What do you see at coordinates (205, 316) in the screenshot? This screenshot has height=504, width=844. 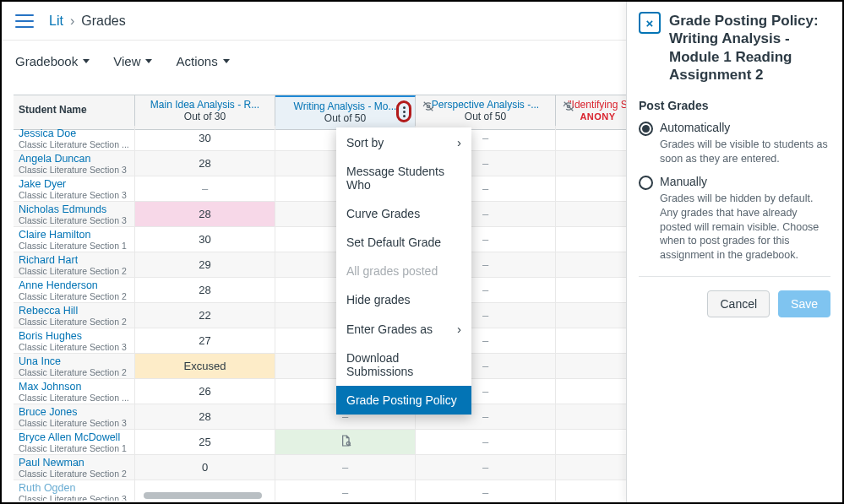 I see `grade-cell: 22` at bounding box center [205, 316].